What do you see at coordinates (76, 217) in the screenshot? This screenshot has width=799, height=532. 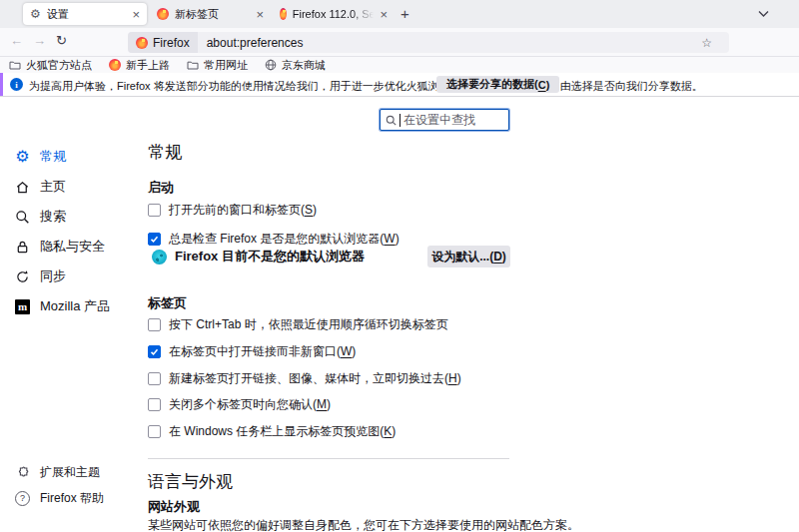 I see `sidebar-item-search: 搜索` at bounding box center [76, 217].